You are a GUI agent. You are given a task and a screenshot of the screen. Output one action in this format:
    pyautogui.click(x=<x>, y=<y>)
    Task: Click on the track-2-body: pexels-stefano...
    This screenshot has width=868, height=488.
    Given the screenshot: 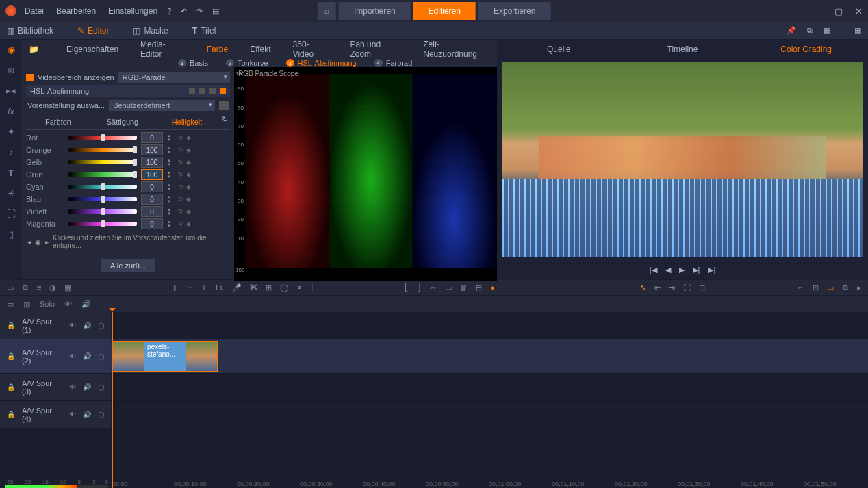 What is the action you would take?
    pyautogui.click(x=489, y=356)
    